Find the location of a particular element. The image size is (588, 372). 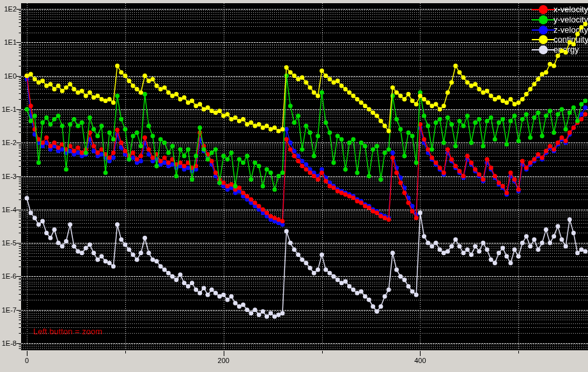

legend-label: continuity is located at coordinates (571, 40).